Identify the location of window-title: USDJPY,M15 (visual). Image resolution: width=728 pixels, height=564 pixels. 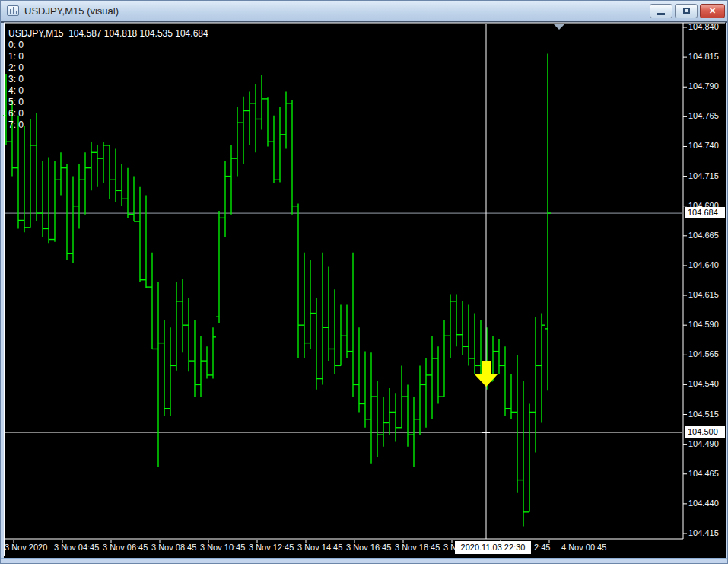
(72, 11).